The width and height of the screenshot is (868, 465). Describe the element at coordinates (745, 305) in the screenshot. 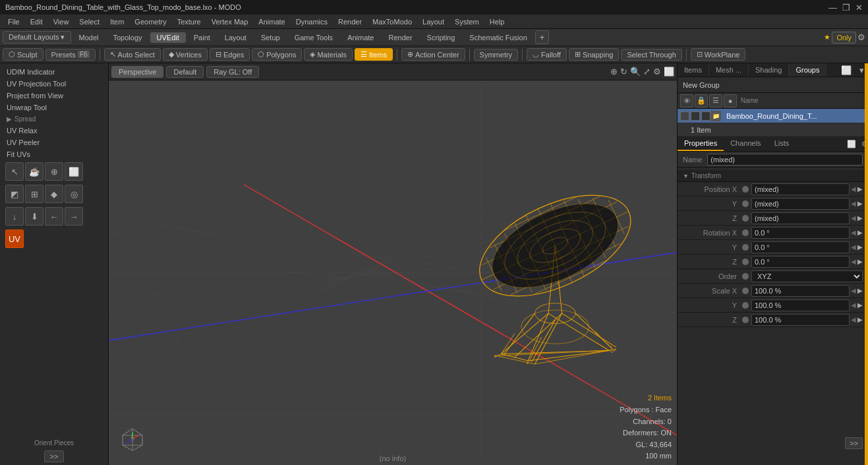

I see `prop-dot-scaley` at that location.